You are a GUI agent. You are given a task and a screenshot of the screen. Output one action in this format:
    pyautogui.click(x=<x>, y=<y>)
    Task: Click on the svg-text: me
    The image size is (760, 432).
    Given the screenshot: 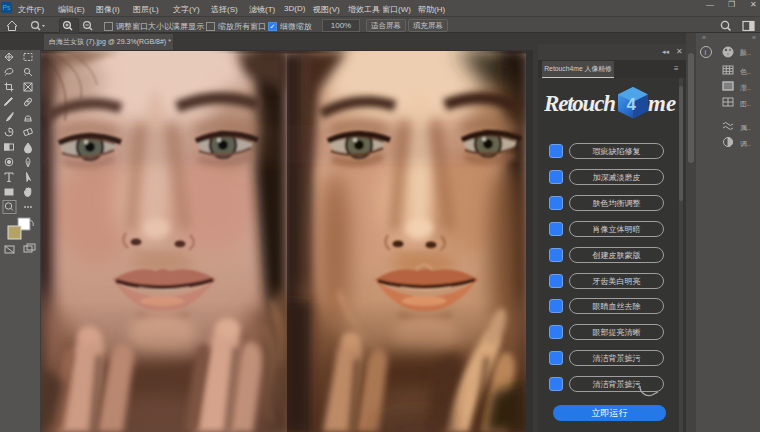 What is the action you would take?
    pyautogui.click(x=662, y=104)
    